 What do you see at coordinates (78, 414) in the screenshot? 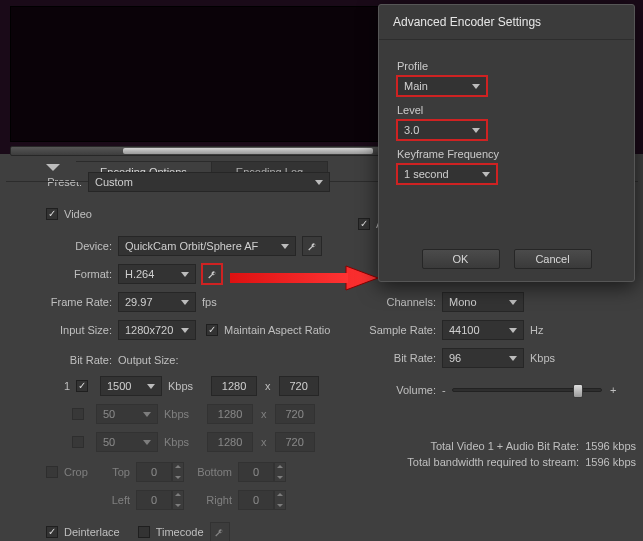
I see `stream2-checkbox` at bounding box center [78, 414].